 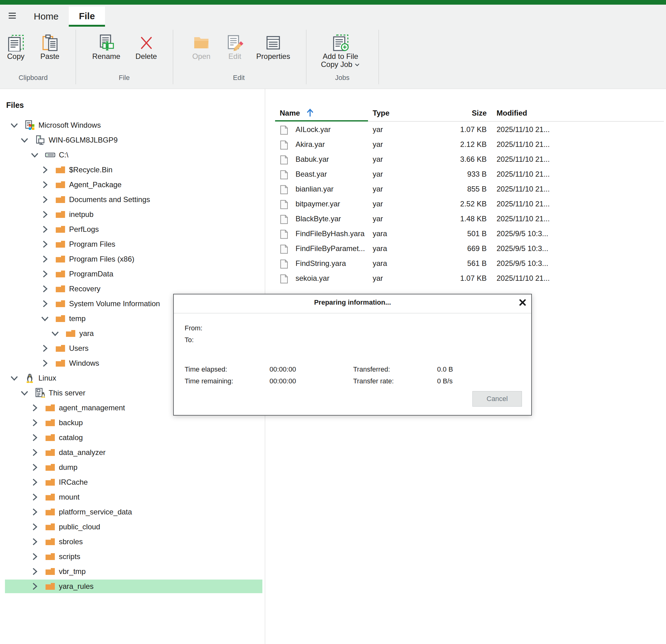 I want to click on tree-item-public-cloud: public_cloud, so click(x=133, y=527).